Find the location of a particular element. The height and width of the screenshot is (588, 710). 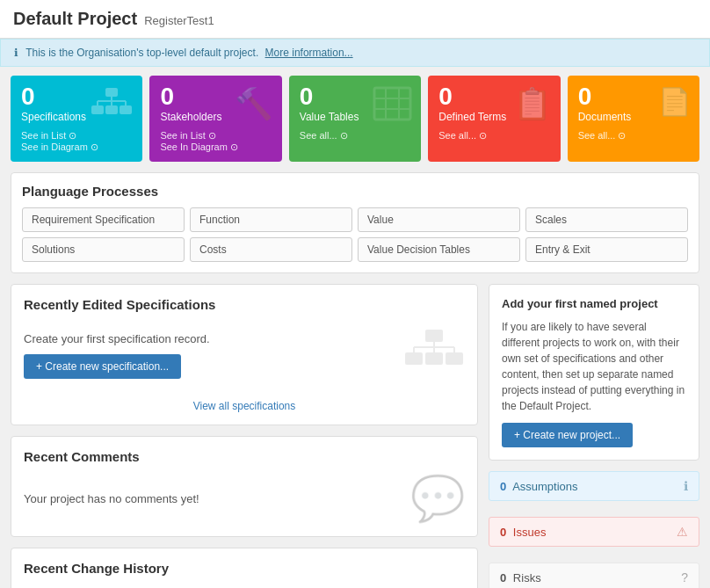

assumptions-item: 0 Assumptions ℹ is located at coordinates (594, 486).